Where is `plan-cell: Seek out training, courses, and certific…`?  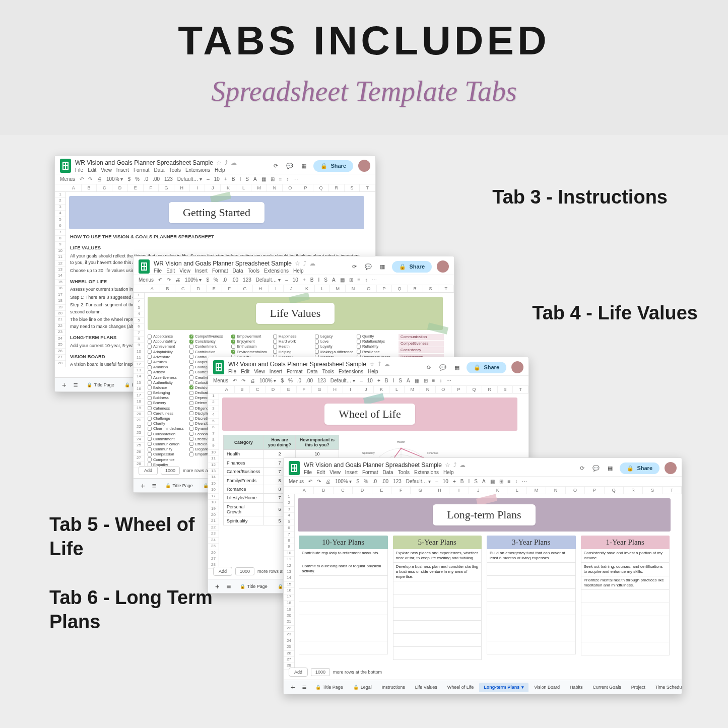
plan-cell: Seek out training, courses, and certific… is located at coordinates (626, 569).